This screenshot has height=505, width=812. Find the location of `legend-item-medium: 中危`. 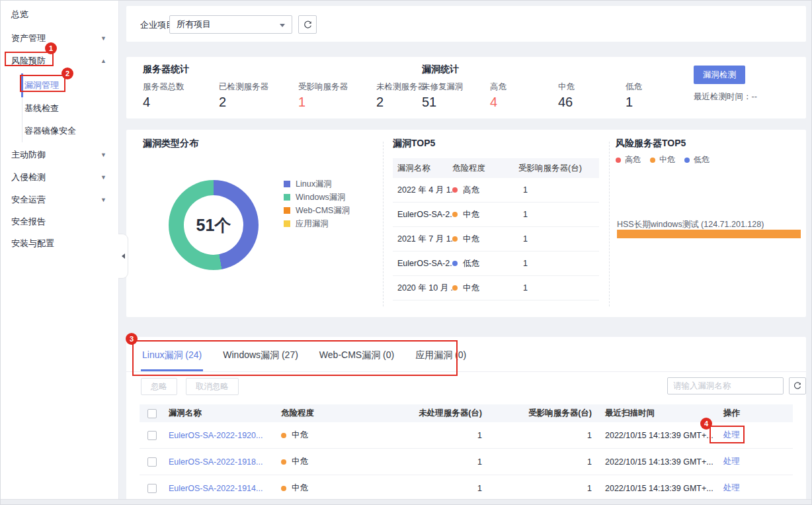

legend-item-medium: 中危 is located at coordinates (663, 160).